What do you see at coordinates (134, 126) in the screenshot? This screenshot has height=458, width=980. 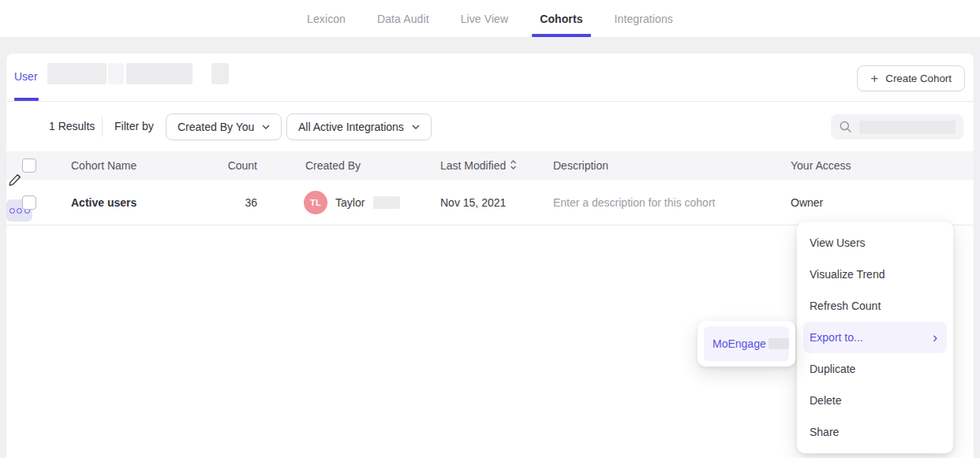 I see `filter-by-label: Filter by` at bounding box center [134, 126].